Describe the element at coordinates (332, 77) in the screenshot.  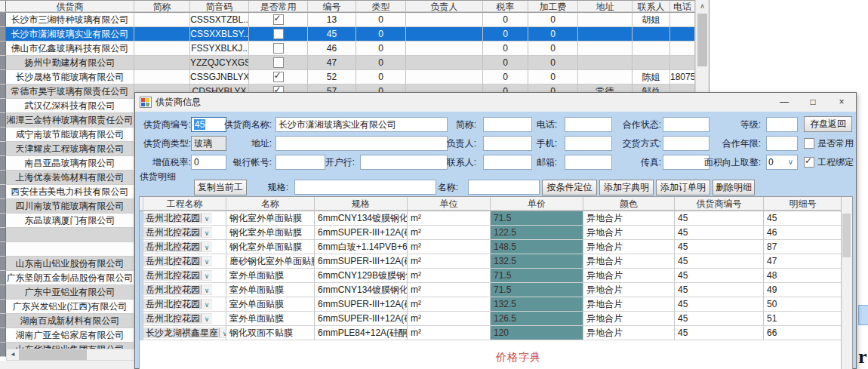
I see `cell-id: 52` at that location.